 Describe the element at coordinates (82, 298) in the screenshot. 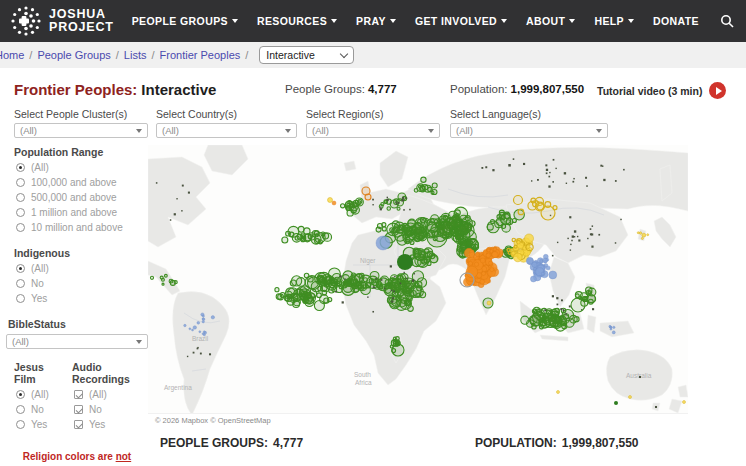

I see `indigenous-yes: Yes` at that location.